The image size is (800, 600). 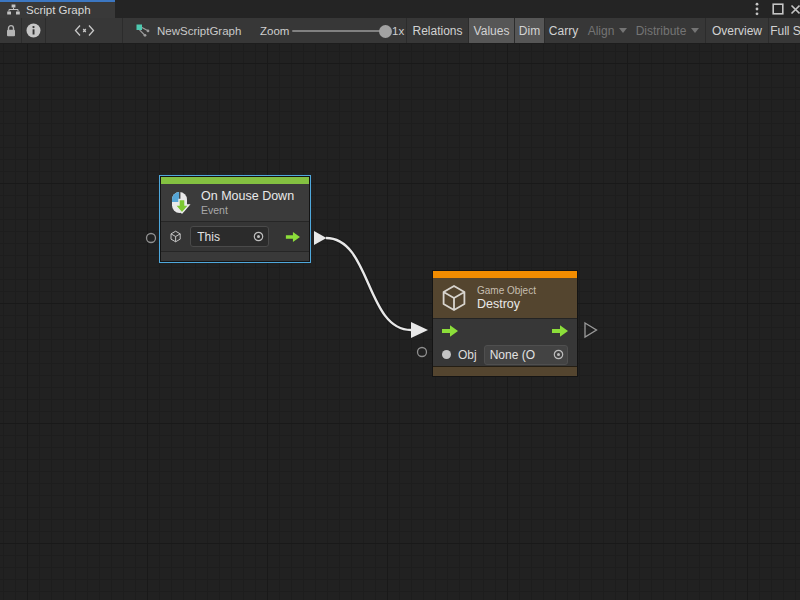 I want to click on node-subtitle: Event, so click(x=248, y=210).